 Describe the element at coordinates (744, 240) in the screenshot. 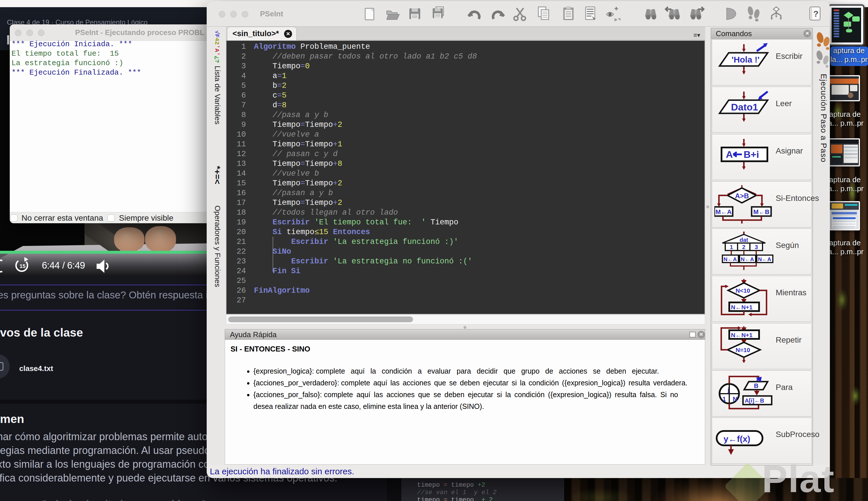

I see `svg-text: dat` at that location.